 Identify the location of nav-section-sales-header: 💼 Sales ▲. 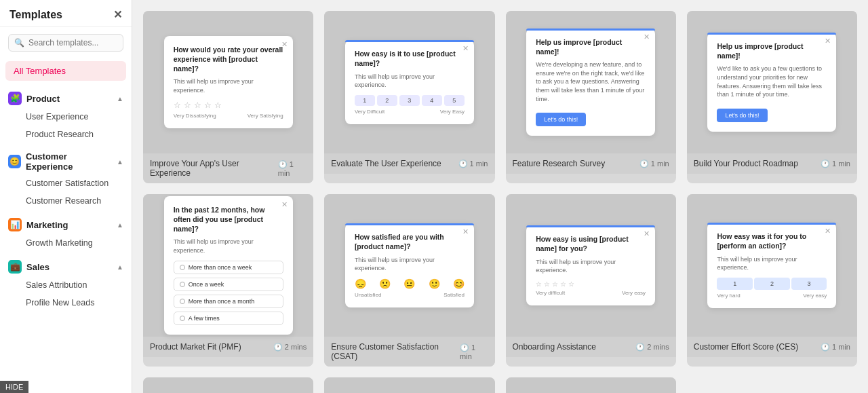
(66, 265).